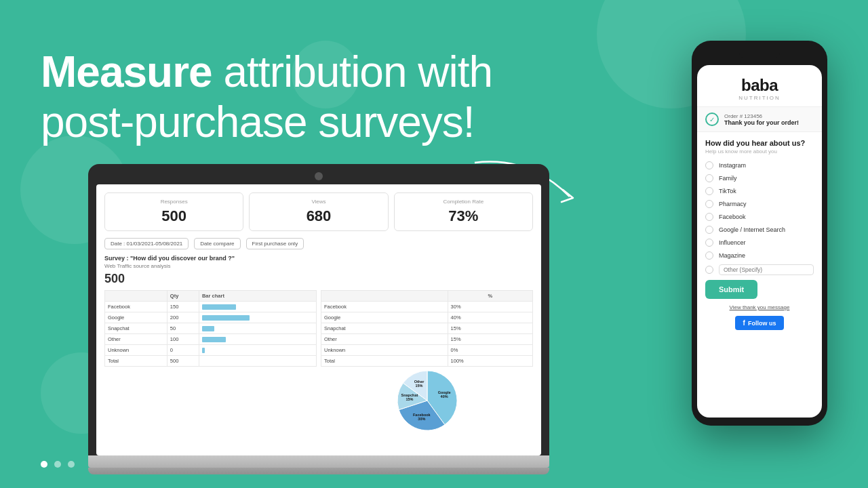 The image size is (868, 488). I want to click on views-value: 680, so click(319, 216).